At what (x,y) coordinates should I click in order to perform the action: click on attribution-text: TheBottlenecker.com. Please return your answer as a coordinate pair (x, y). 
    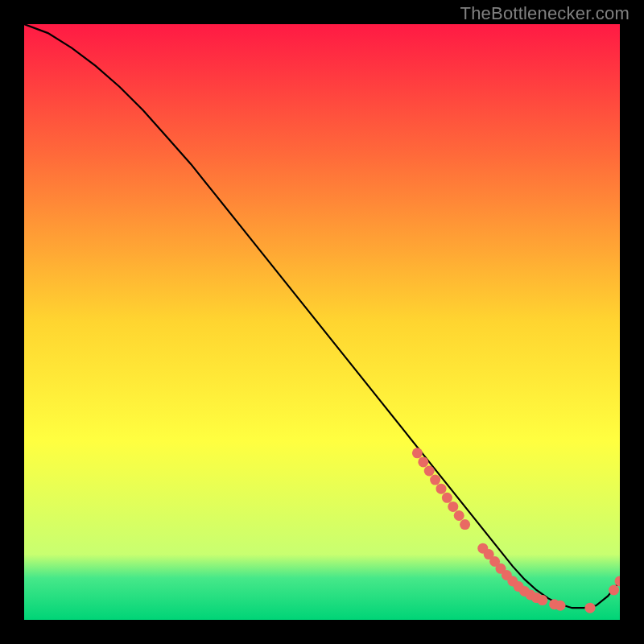
    Looking at the image, I should click on (545, 14).